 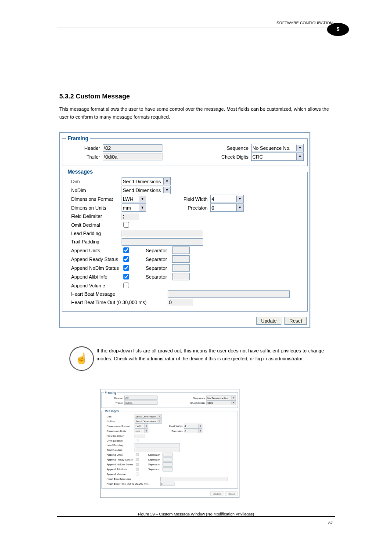 What do you see at coordinates (82, 359) in the screenshot?
I see `attention-hand-icon: ☝` at bounding box center [82, 359].